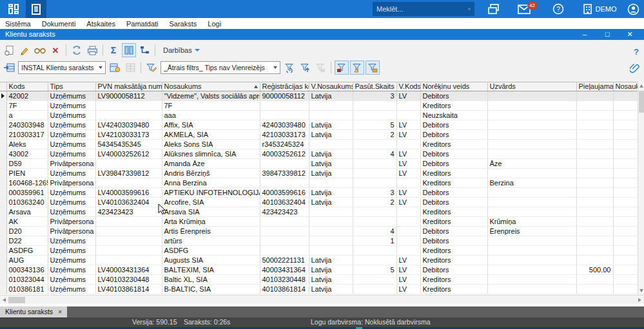 This screenshot has height=329, width=644. I want to click on cell: Privātpersona, so click(72, 232).